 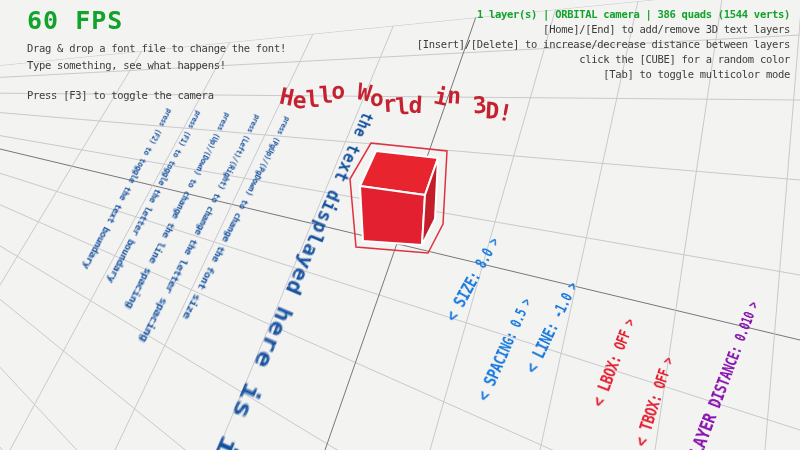 What do you see at coordinates (156, 56) in the screenshot?
I see `hud-top-left: 60 FPS Drag & drop a font file to change…` at bounding box center [156, 56].